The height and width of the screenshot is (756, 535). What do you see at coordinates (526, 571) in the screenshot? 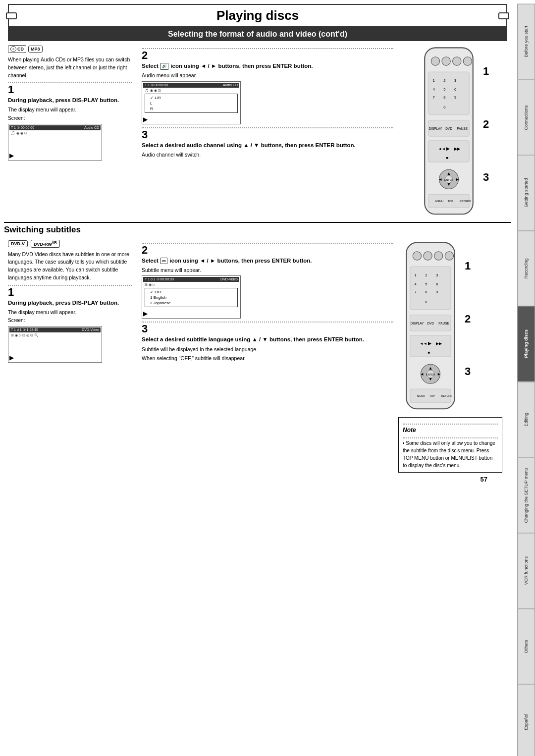
I see `sidebar-tab-vcr-functions: VCR functions` at bounding box center [526, 571].